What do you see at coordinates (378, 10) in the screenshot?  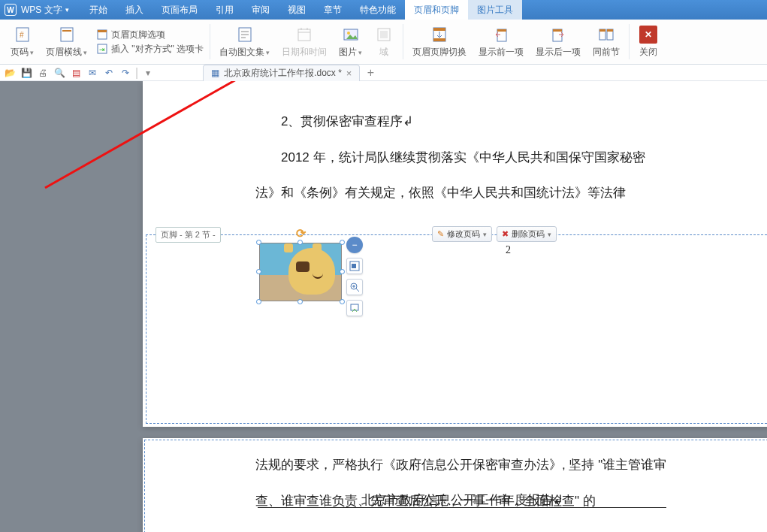 I see `tab-special: 特色功能` at bounding box center [378, 10].